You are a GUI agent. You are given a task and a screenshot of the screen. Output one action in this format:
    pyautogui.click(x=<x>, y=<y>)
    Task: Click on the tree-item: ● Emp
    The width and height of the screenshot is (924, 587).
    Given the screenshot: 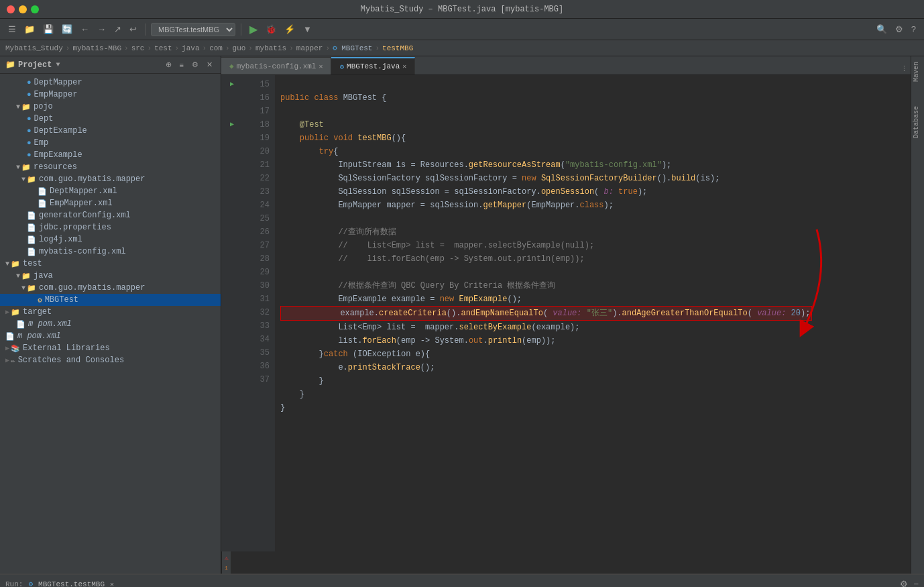 What is the action you would take?
    pyautogui.click(x=110, y=143)
    